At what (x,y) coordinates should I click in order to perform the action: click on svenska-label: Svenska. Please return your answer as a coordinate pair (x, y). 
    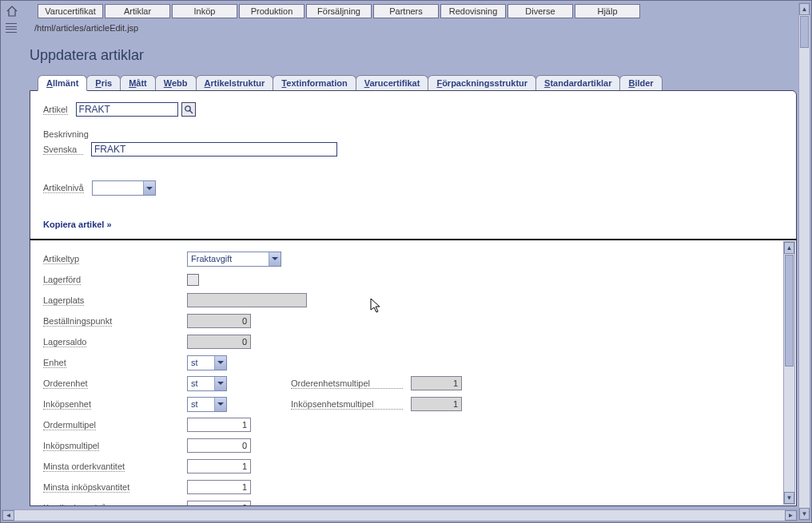
    Looking at the image, I should click on (63, 150).